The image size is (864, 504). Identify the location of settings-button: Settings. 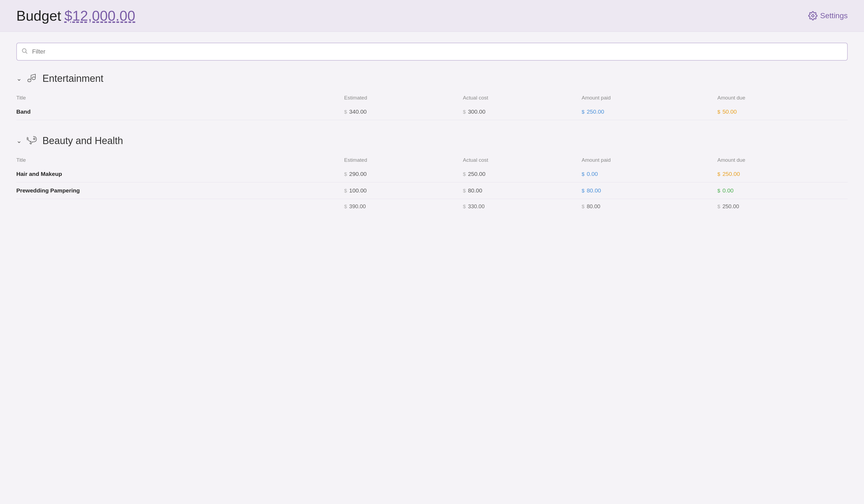
(828, 16).